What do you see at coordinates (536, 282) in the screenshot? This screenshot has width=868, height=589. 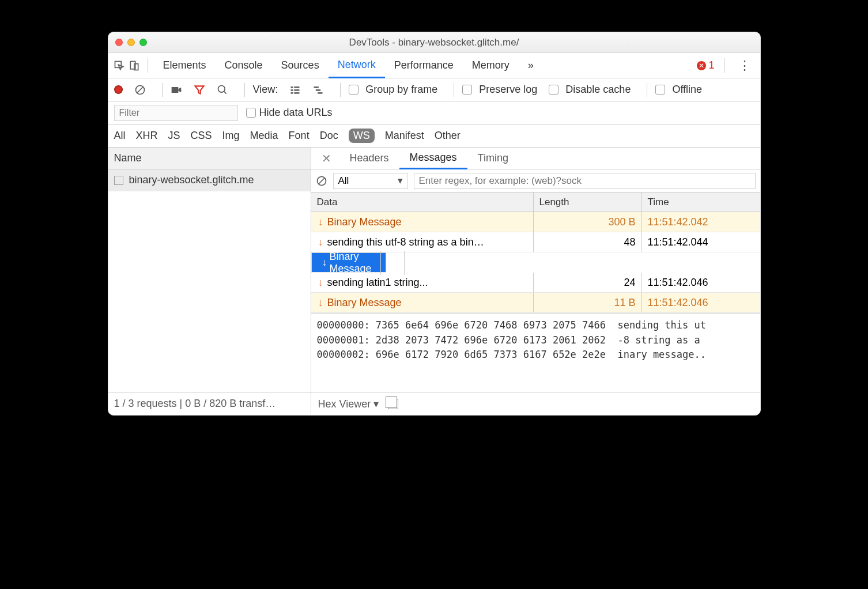 I see `message-row: ↓sending latin1 string...2411:51:42.046` at bounding box center [536, 282].